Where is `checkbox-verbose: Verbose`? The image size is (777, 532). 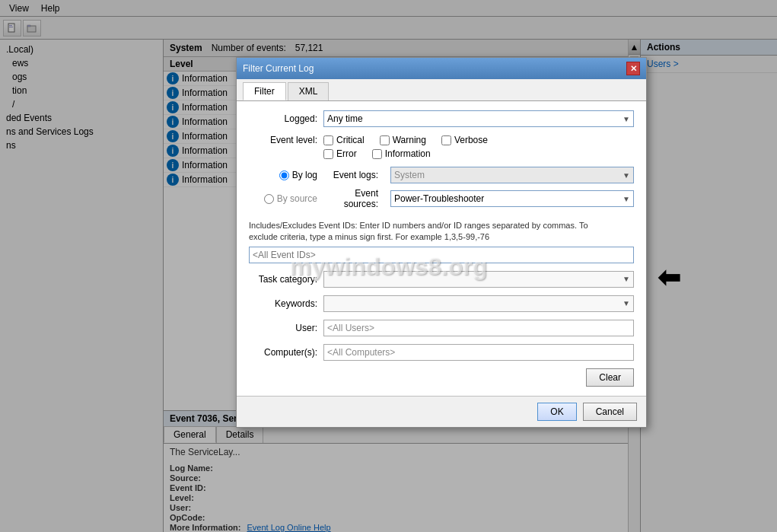 checkbox-verbose: Verbose is located at coordinates (464, 140).